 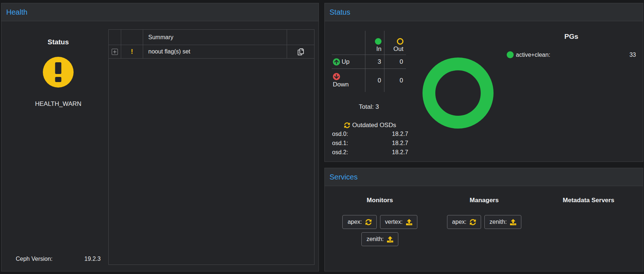 What do you see at coordinates (212, 52) in the screenshot?
I see `table-row: ! noout flag(s) set` at bounding box center [212, 52].